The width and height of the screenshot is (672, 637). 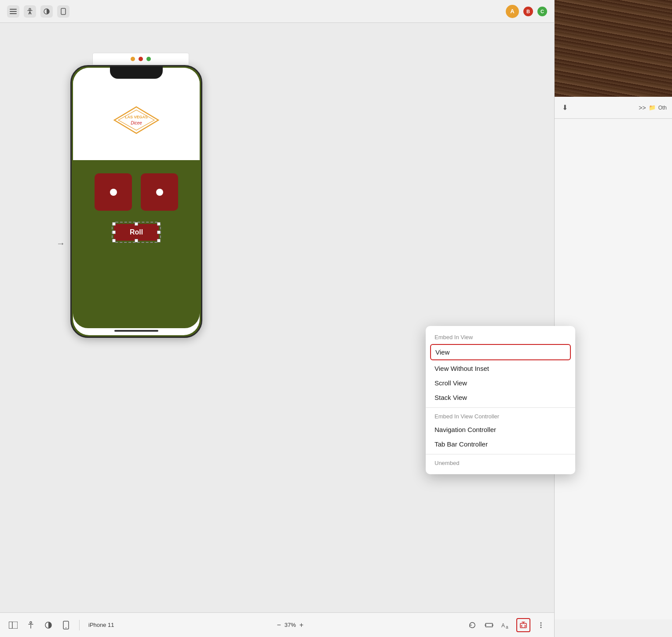 What do you see at coordinates (613, 108) in the screenshot?
I see `right-panel-toolbar: ⬇ >> 📁 Oth` at bounding box center [613, 108].